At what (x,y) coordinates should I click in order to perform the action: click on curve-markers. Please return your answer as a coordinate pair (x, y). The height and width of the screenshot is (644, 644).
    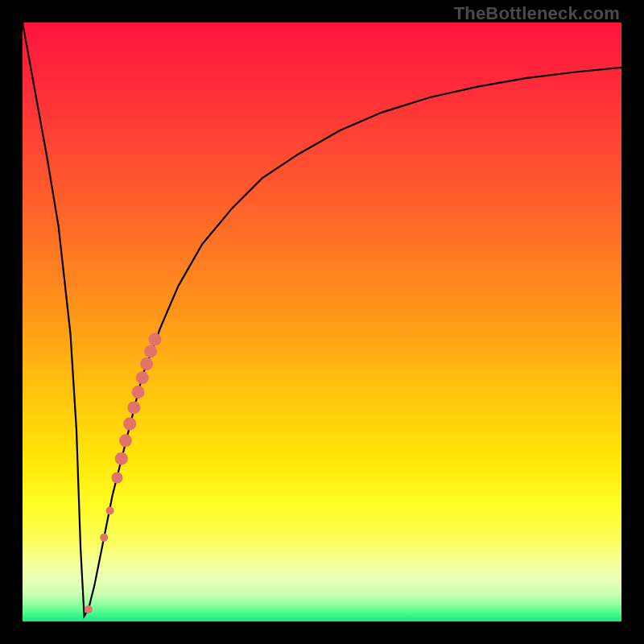
    Looking at the image, I should click on (123, 473).